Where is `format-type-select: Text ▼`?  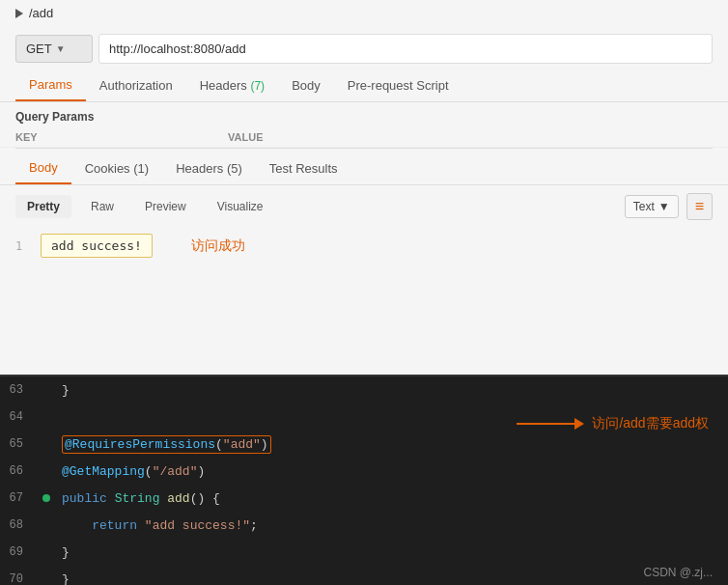 format-type-select: Text ▼ is located at coordinates (652, 207).